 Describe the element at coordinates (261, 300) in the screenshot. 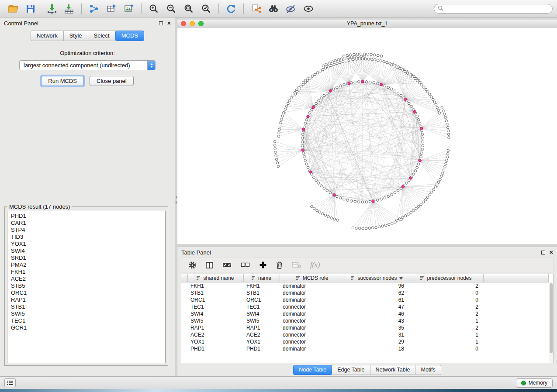

I see `cell-name: ORC1` at that location.